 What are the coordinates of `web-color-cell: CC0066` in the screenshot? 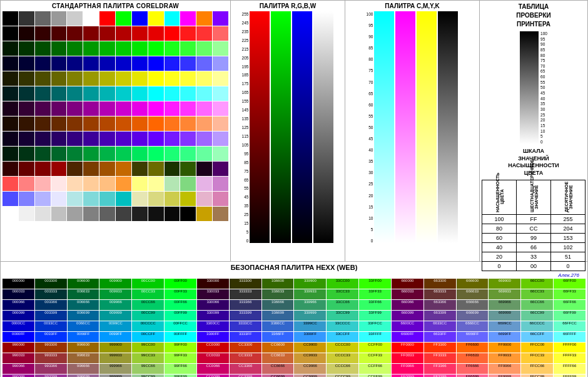 It's located at (213, 369).